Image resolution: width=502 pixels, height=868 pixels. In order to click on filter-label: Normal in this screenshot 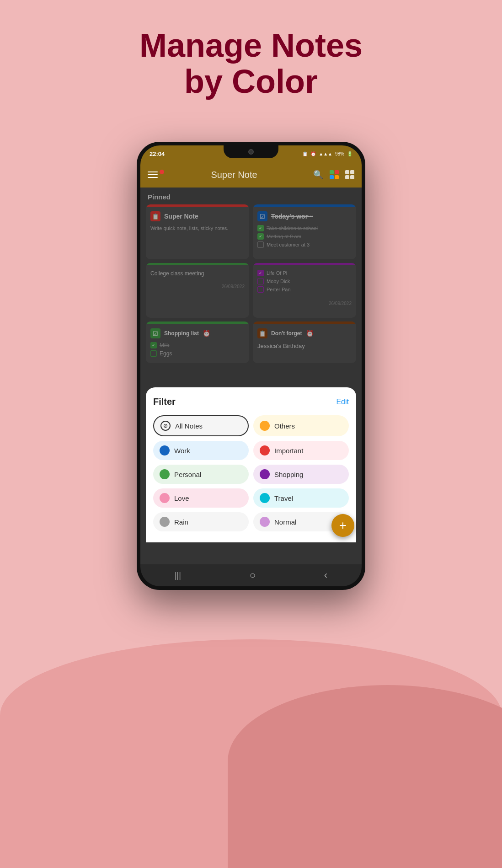, I will do `click(285, 522)`.